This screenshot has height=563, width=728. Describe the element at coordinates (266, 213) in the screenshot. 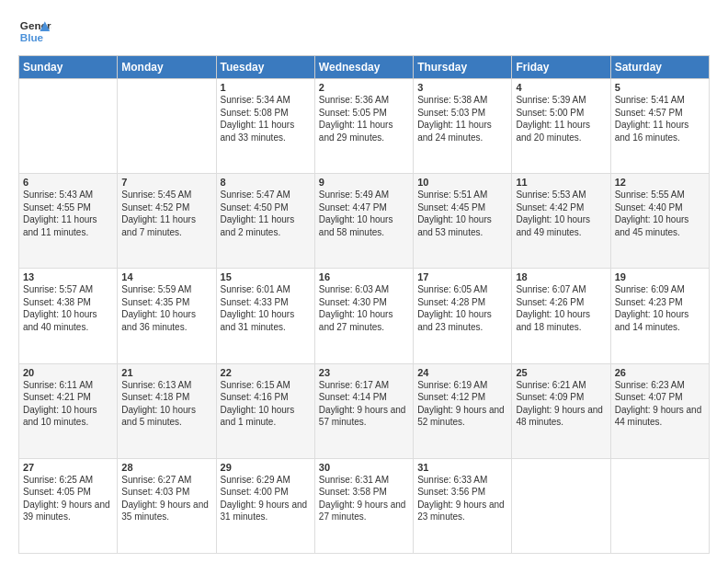

I see `day-info: Sunrise: 5:47 AM Sunset: 4:50 PM Dayligh…` at that location.